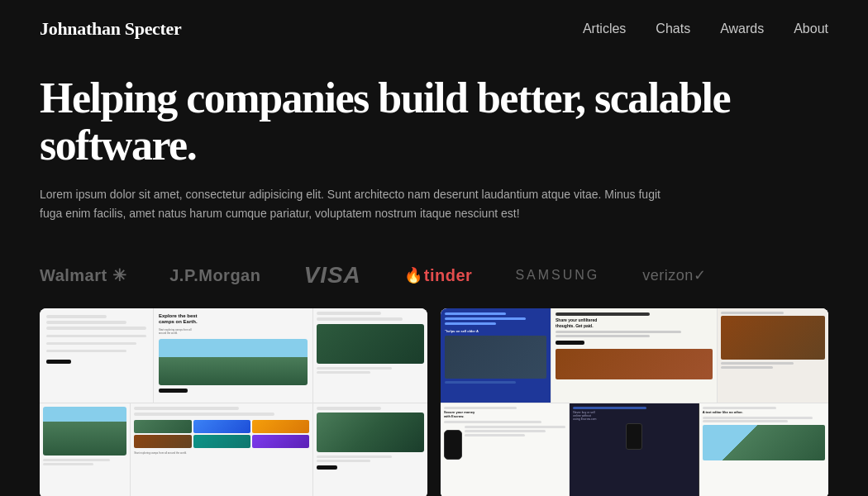 The width and height of the screenshot is (868, 496). I want to click on visa-text: VISA, so click(332, 275).